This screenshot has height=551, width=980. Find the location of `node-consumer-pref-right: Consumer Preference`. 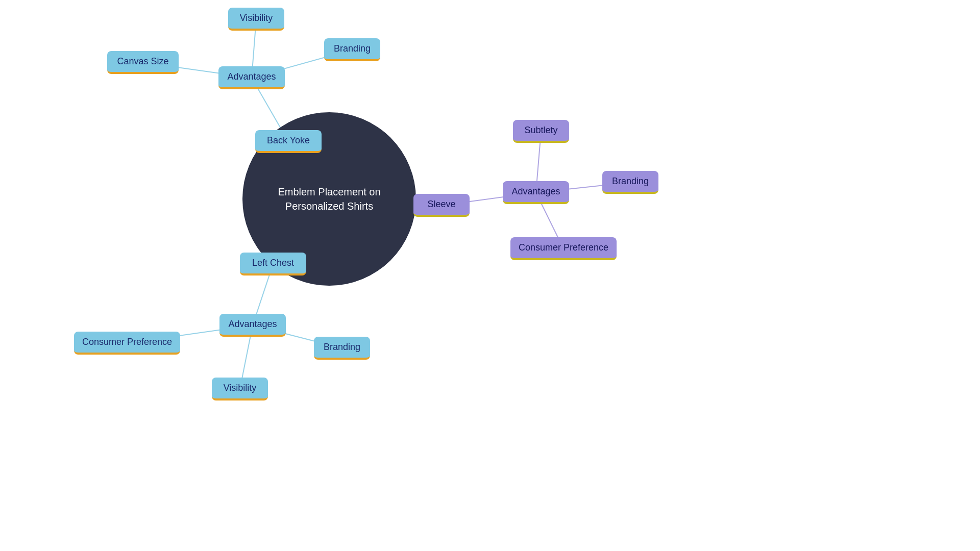

node-consumer-pref-right: Consumer Preference is located at coordinates (564, 249).